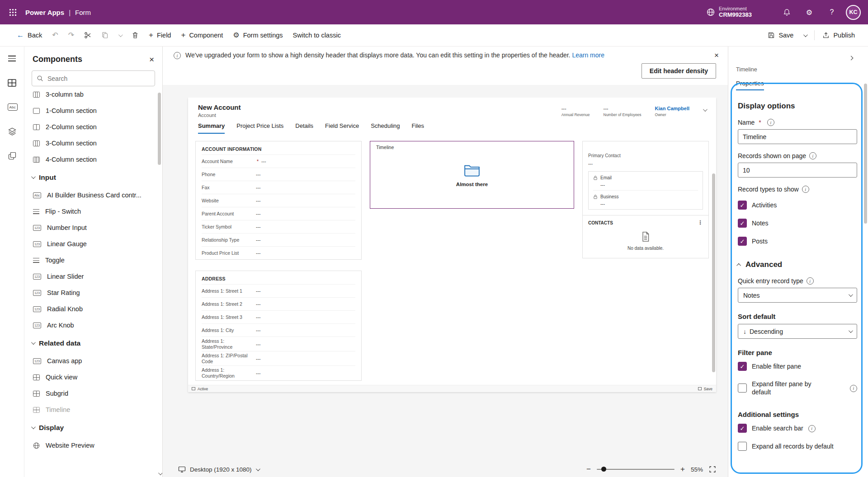  Describe the element at coordinates (472, 175) in the screenshot. I see `timeline-control-selected: Timeline Almost there` at that location.